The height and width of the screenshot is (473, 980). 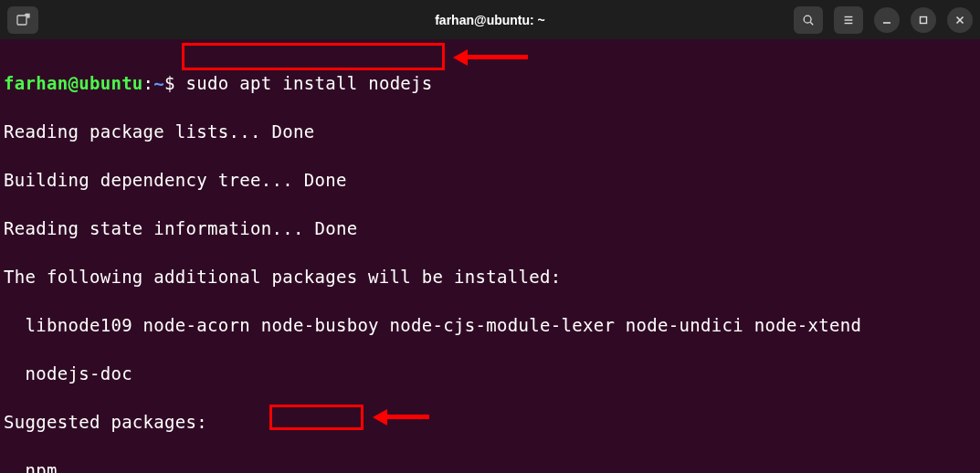 What do you see at coordinates (23, 20) in the screenshot?
I see `new-tab-button` at bounding box center [23, 20].